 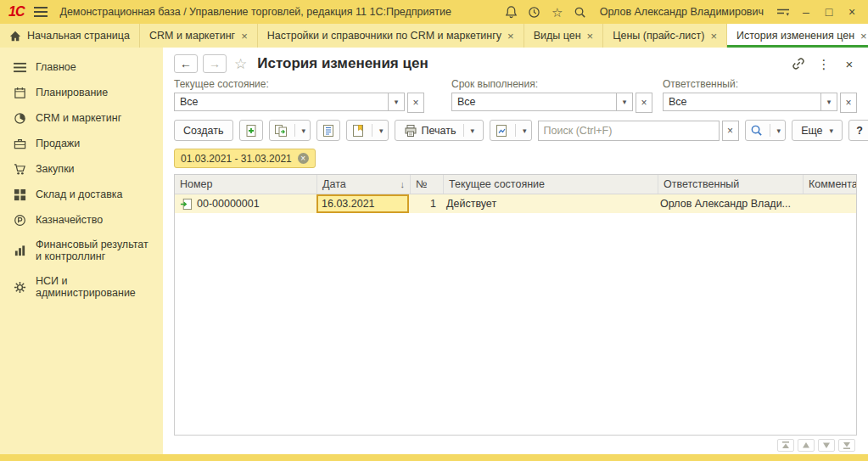 I want to click on close-window-button: ×, so click(x=852, y=12).